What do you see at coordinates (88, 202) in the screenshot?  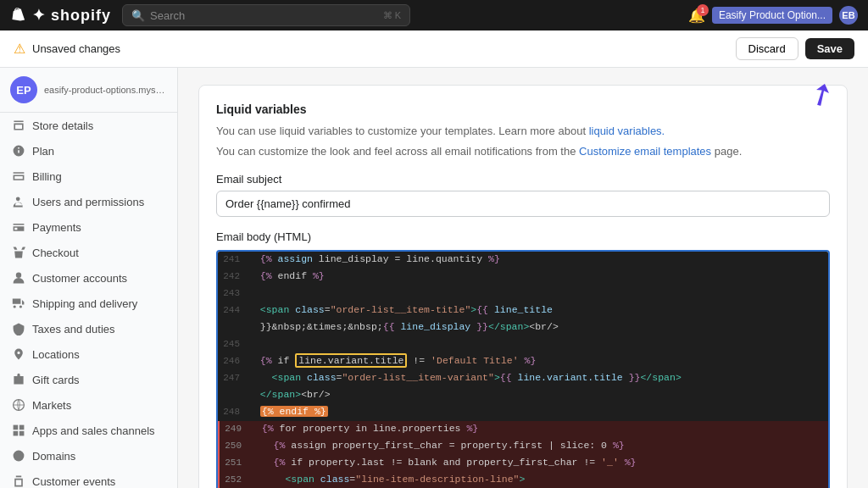 I see `sidebar-item-users: Users and permissions` at bounding box center [88, 202].